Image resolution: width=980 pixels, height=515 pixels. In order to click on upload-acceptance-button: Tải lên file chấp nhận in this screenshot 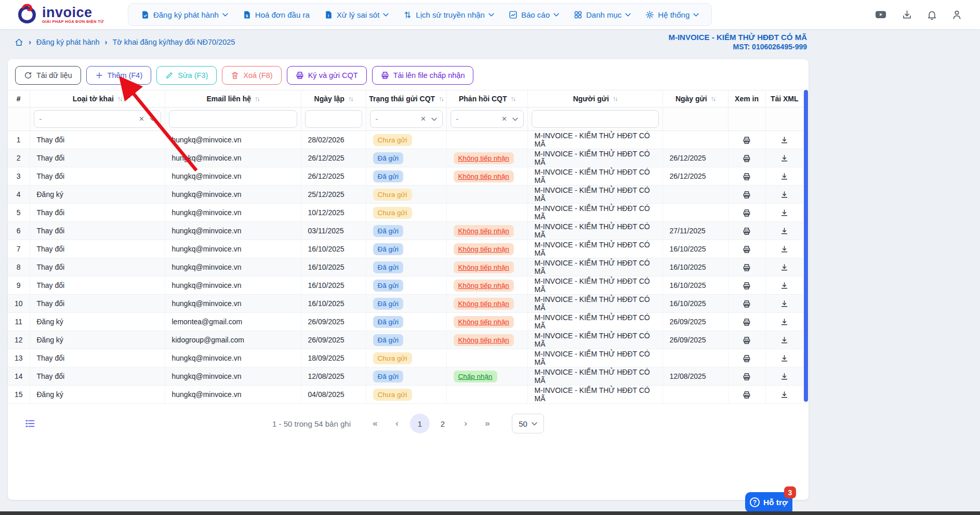, I will do `click(423, 75)`.